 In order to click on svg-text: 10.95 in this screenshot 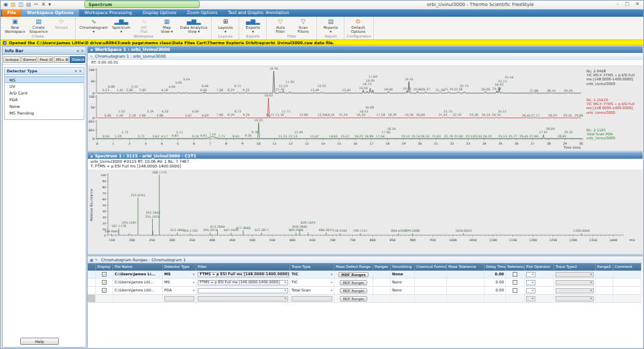, I will do `click(273, 68)`.